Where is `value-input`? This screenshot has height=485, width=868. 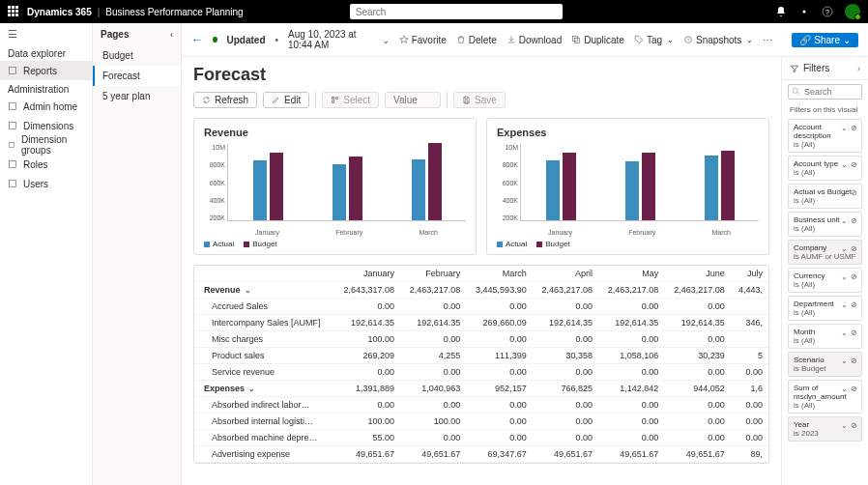
value-input is located at coordinates (413, 100).